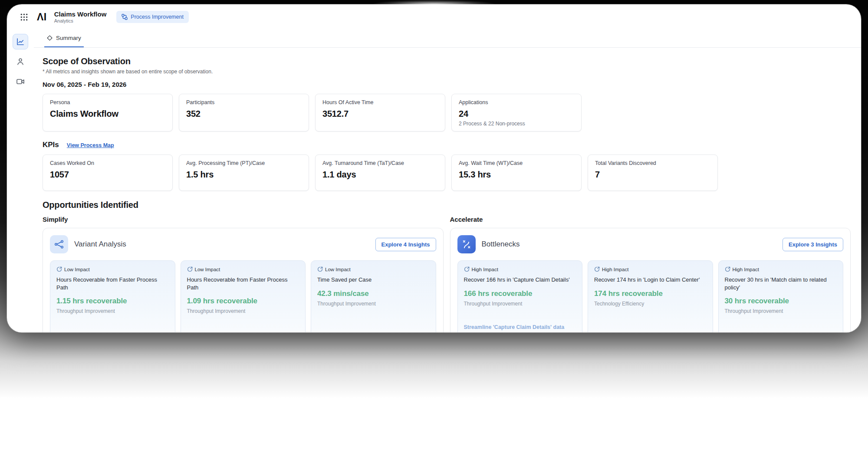 Image resolution: width=868 pixels, height=463 pixels. What do you see at coordinates (781, 326) in the screenshot?
I see `insight-recommendation: Optimize policy matching and search` at bounding box center [781, 326].